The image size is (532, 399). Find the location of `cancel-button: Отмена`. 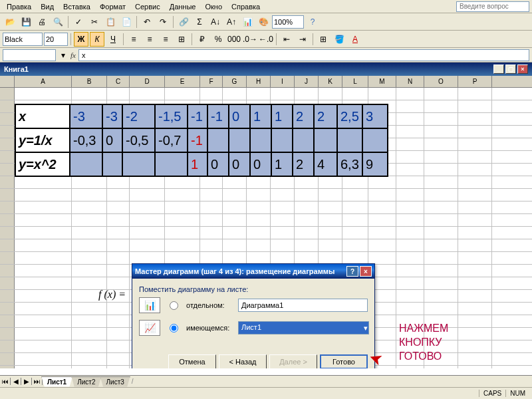

cancel-button: Отмена is located at coordinates (192, 362).